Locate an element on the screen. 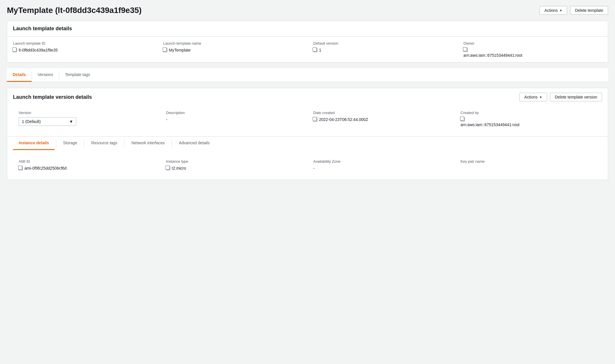 The image size is (615, 364). page-title: MyTemplate (lt-0f8dd3c439a1f9e35) is located at coordinates (74, 10).